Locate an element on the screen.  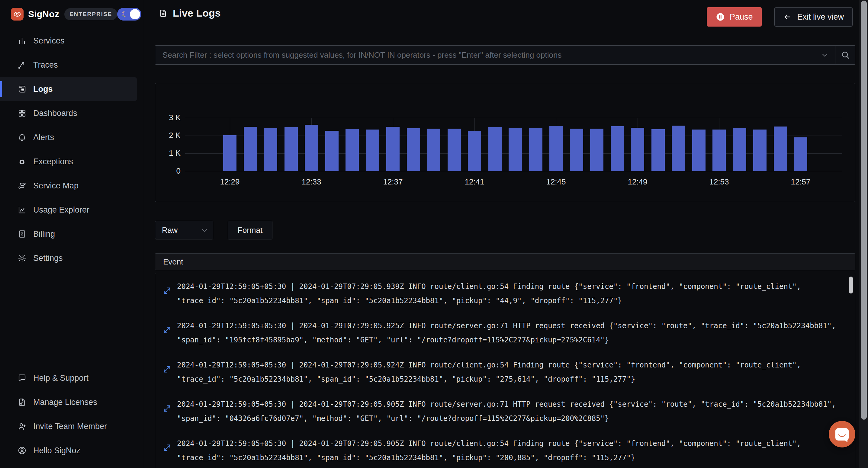
sidebar-item-alerts: Alerts is located at coordinates (69, 137).